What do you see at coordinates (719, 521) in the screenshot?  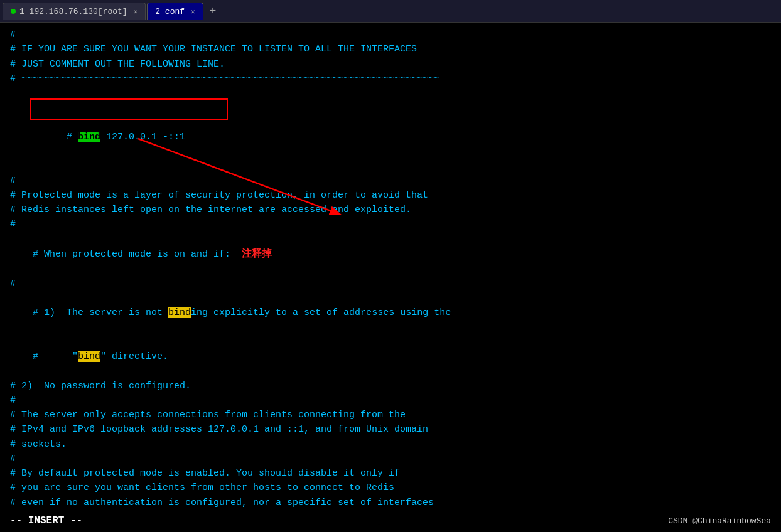 I see `csdn-label: CSDN @ChinaRainbowSea` at bounding box center [719, 521].